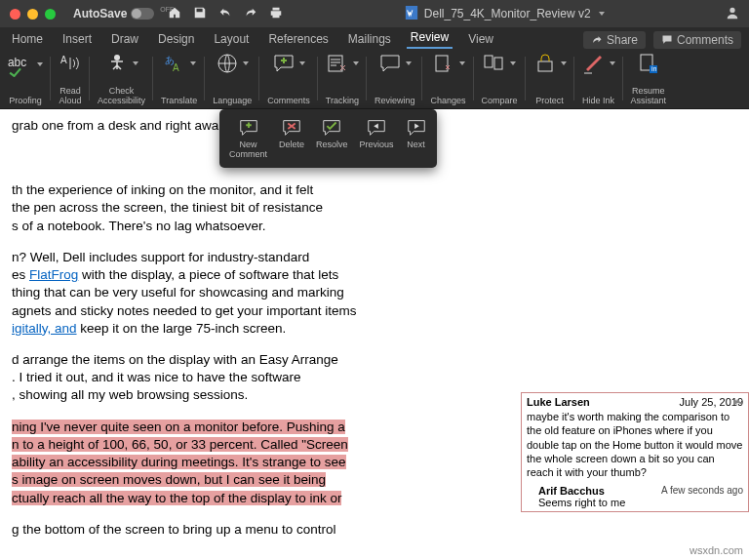  What do you see at coordinates (572, 491) in the screenshot?
I see `reply-author: Arif Bacchus` at bounding box center [572, 491].